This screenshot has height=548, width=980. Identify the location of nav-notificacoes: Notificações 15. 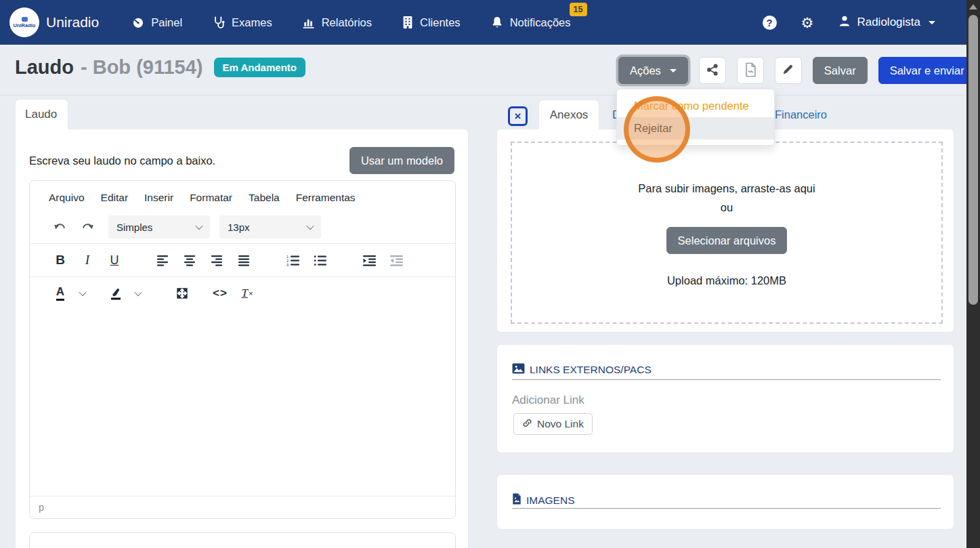
(531, 22).